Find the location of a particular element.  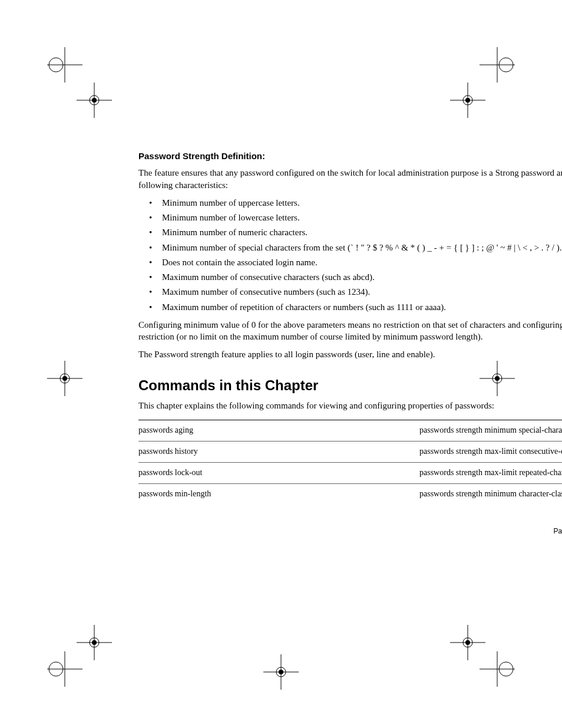

list-item: Minimum number of lowercase letters. is located at coordinates (350, 218).